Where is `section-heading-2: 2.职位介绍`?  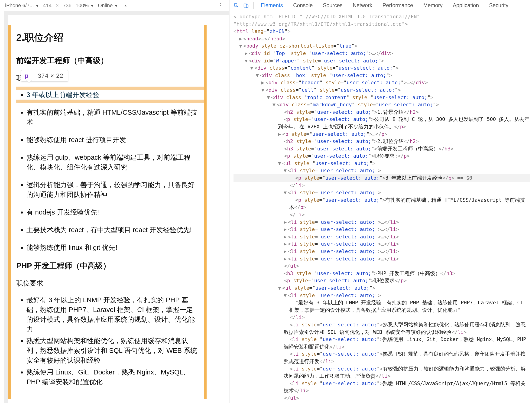
section-heading-2: 2.职位介绍 is located at coordinates (108, 38).